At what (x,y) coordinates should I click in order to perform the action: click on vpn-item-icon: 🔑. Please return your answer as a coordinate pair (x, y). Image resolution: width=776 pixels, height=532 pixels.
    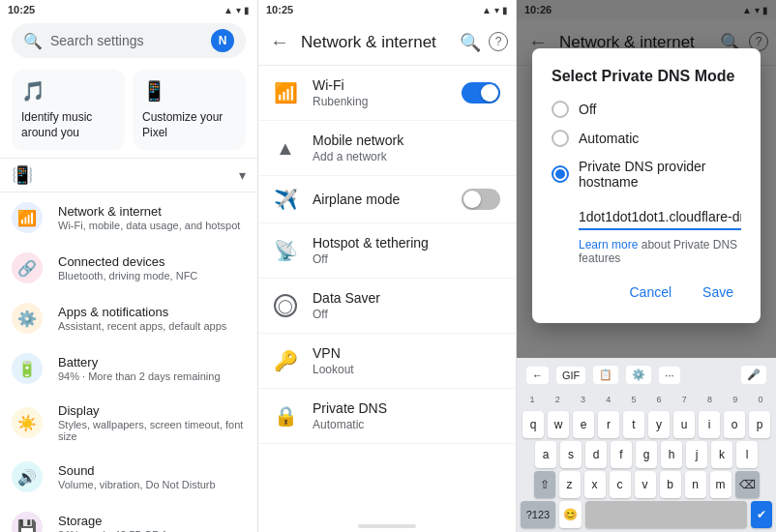
    Looking at the image, I should click on (285, 361).